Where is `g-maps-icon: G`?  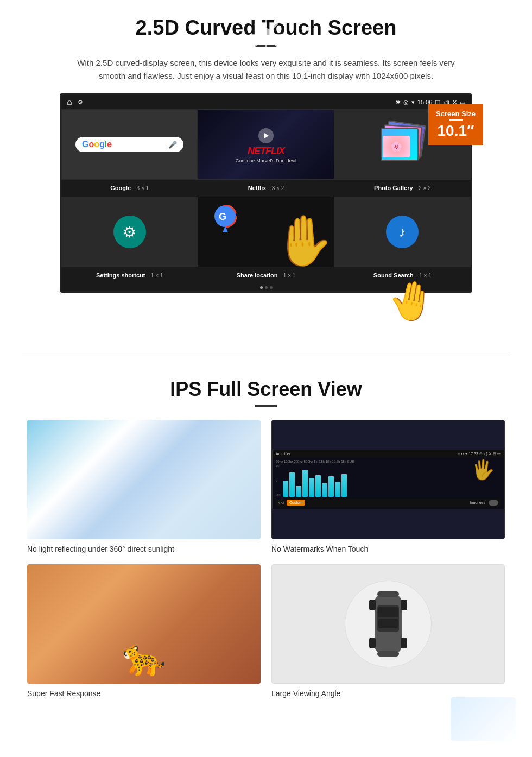
g-maps-icon: G is located at coordinates (225, 220).